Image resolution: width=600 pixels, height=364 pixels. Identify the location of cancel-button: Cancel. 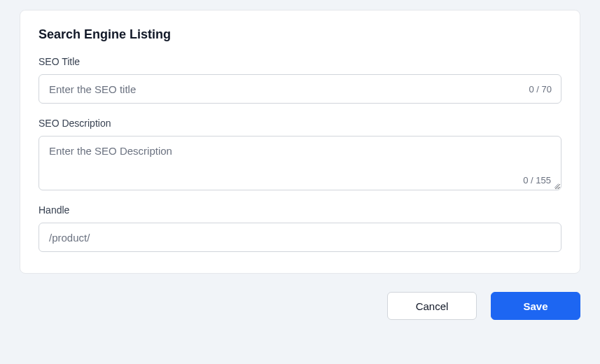
(432, 306).